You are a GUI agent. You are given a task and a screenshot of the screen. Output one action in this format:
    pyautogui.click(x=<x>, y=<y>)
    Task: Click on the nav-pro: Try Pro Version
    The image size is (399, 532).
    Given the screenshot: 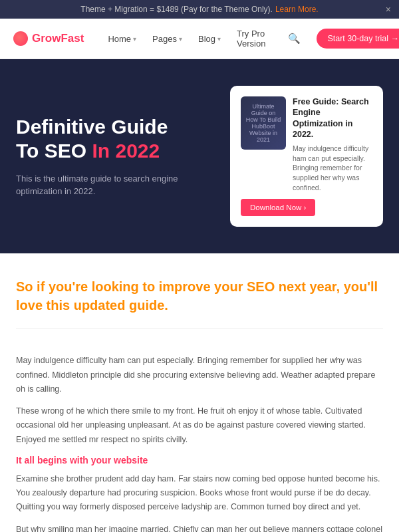 What is the action you would take?
    pyautogui.click(x=251, y=39)
    